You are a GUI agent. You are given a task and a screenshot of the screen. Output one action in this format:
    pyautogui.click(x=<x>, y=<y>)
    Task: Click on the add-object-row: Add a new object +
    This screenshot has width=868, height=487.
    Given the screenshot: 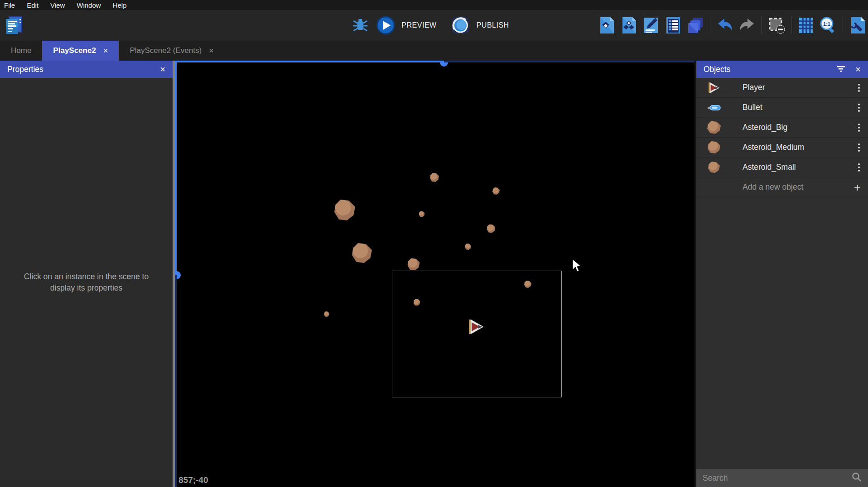 What is the action you would take?
    pyautogui.click(x=782, y=187)
    